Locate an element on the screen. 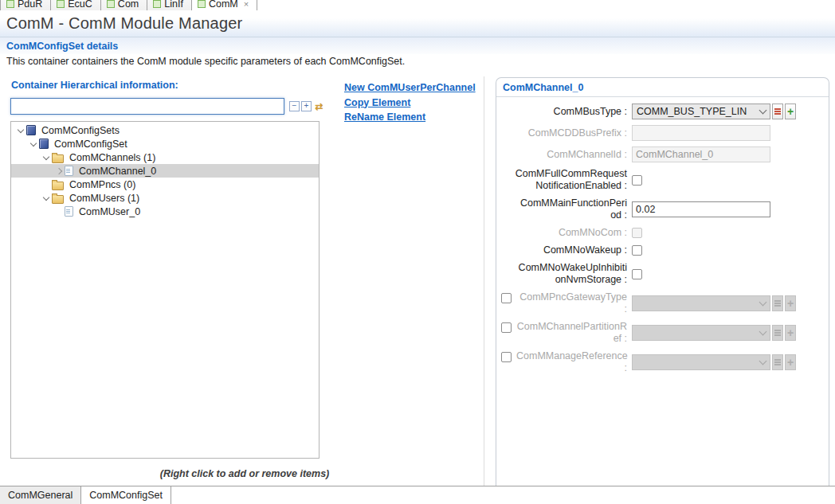 The height and width of the screenshot is (504, 835). tree-item-commchannel-0: ComMChannel_0 is located at coordinates (165, 170).